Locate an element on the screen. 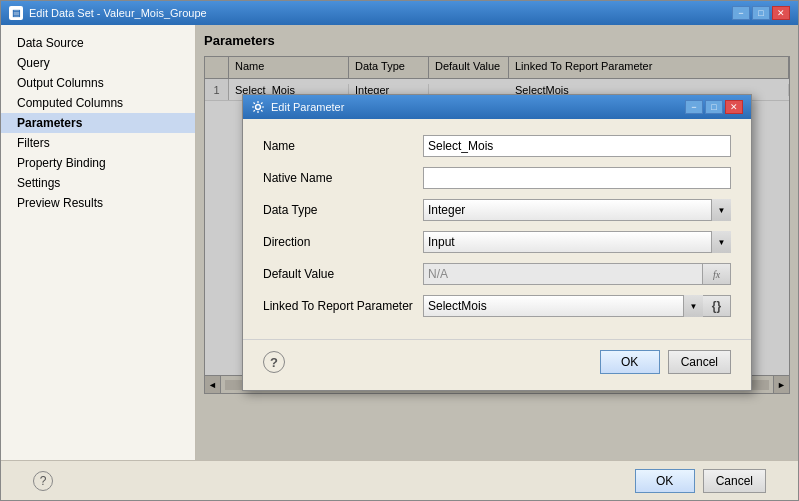 This screenshot has height=501, width=799. sidebar-item-preview-results: Preview Results is located at coordinates (98, 203).